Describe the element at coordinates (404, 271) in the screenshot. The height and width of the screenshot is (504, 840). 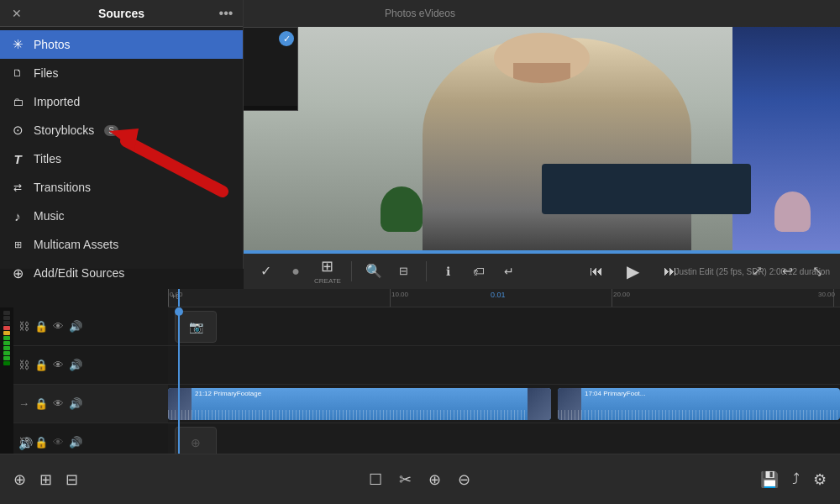
I see `filter-button: ⊟` at that location.